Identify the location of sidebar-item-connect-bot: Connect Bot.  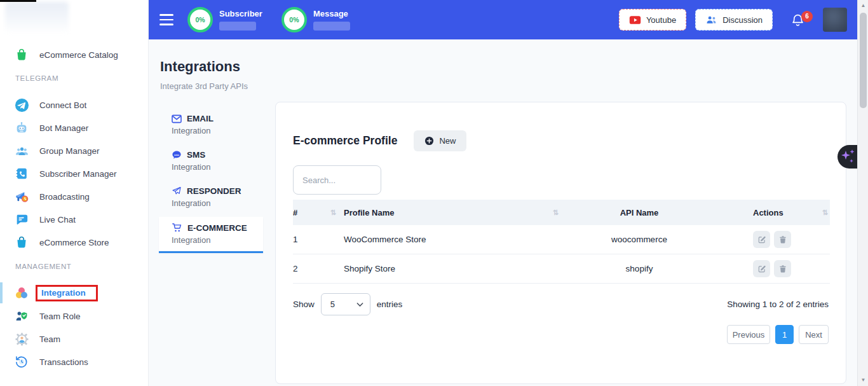
(74, 105).